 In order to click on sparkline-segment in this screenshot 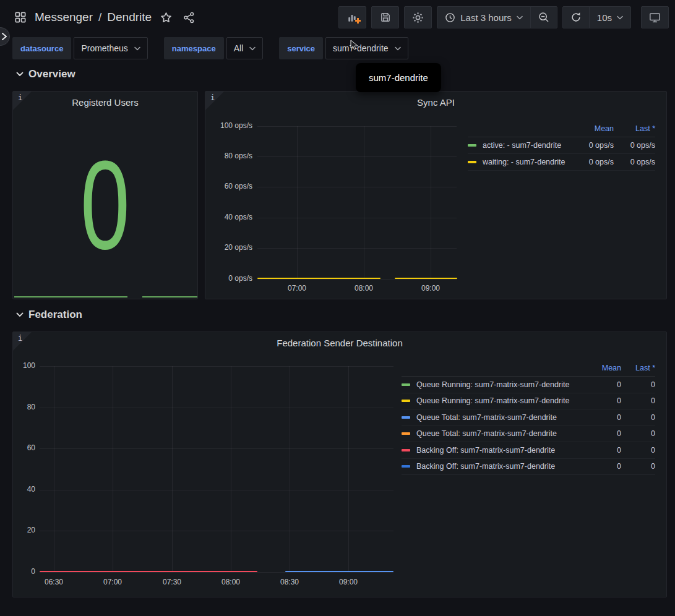, I will do `click(71, 297)`.